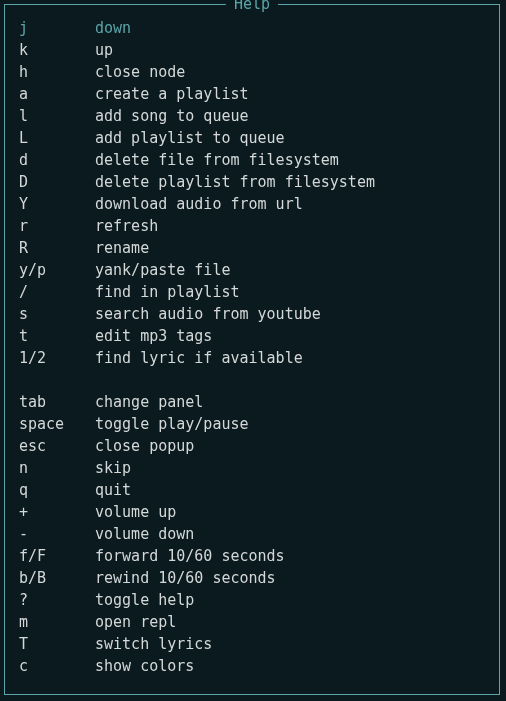  What do you see at coordinates (252, 226) in the screenshot?
I see `help-row: rrefresh` at bounding box center [252, 226].